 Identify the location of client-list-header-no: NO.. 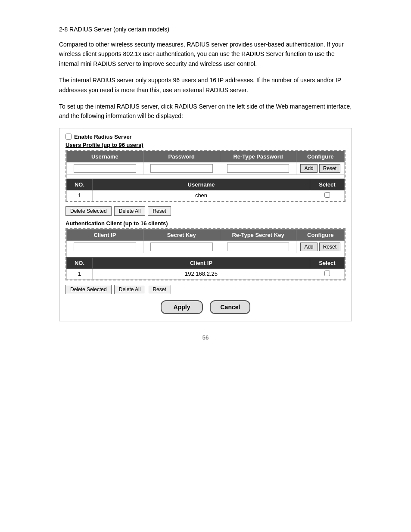
(80, 263).